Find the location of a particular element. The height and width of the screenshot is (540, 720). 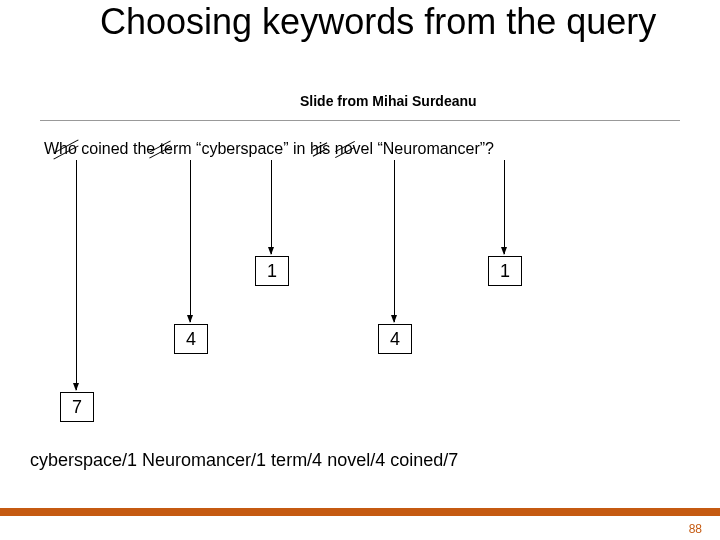

result-line: cyberspace/1 Neuromancer/1 term/4 novel/… is located at coordinates (244, 460).